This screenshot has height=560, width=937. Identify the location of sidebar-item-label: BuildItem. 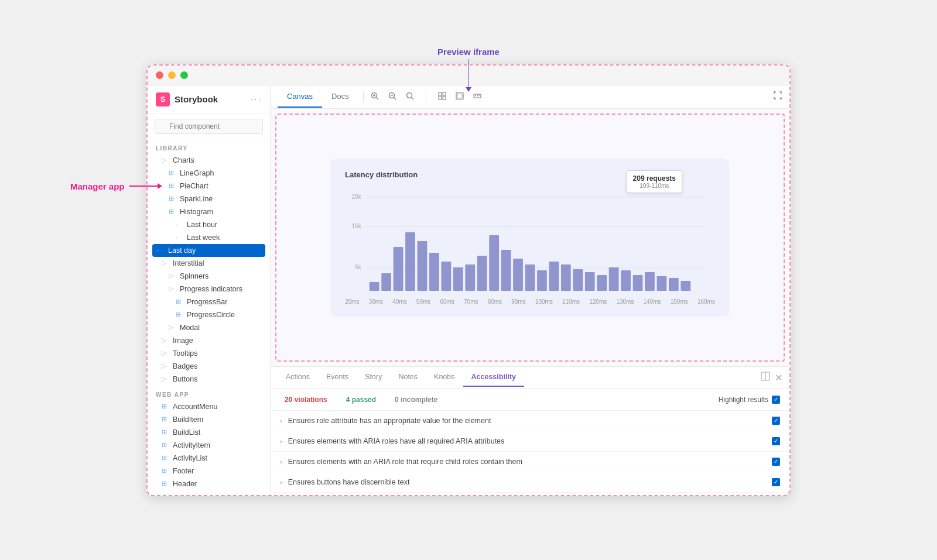
(188, 420).